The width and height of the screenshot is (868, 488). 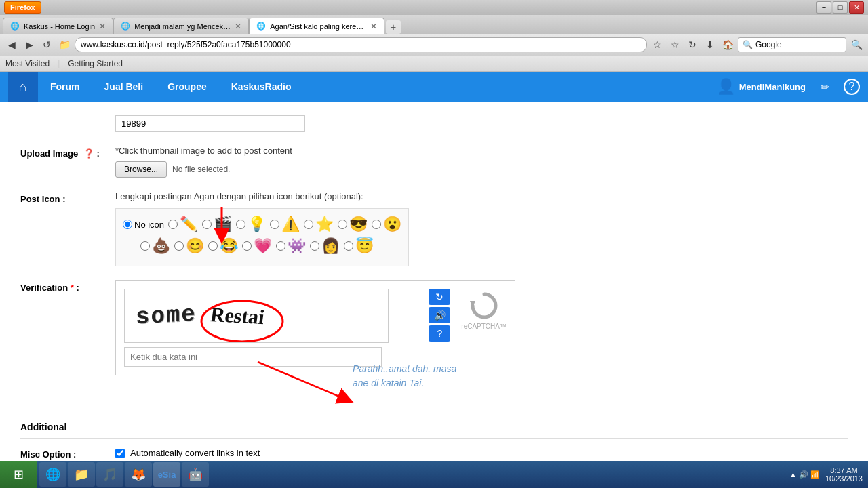 I want to click on icon-alien: 👾, so click(x=297, y=246).